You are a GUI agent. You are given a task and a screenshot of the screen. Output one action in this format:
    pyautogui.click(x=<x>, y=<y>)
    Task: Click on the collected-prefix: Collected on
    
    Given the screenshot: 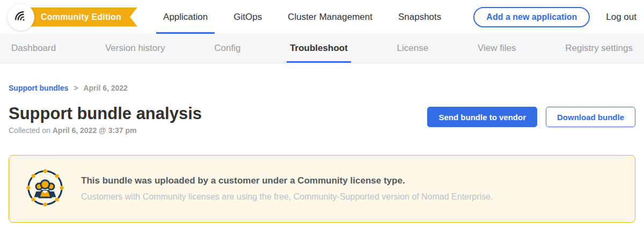 What is the action you would take?
    pyautogui.click(x=31, y=130)
    